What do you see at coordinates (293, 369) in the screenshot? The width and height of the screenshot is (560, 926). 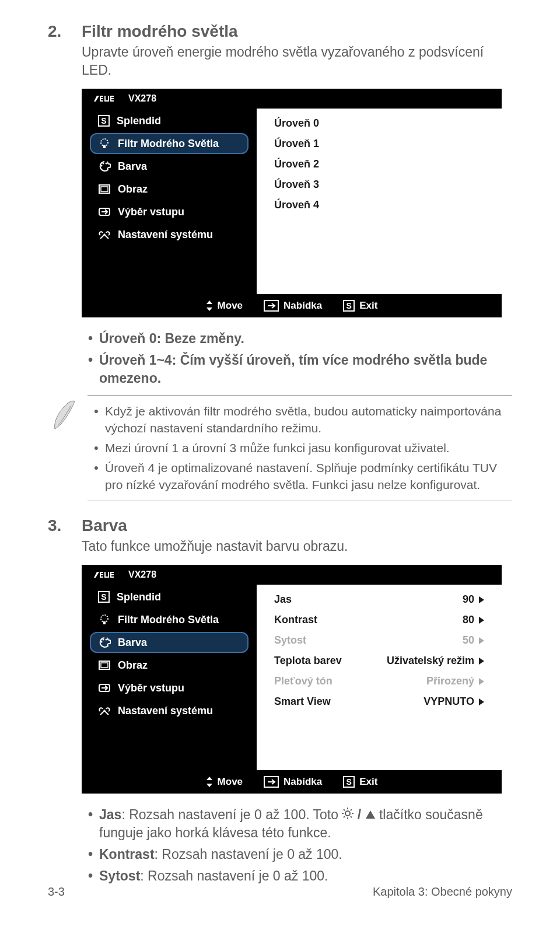 I see `bullet-item: Úroveň 1~4: Čím vyšší úroveň, tím více m…` at bounding box center [293, 369].